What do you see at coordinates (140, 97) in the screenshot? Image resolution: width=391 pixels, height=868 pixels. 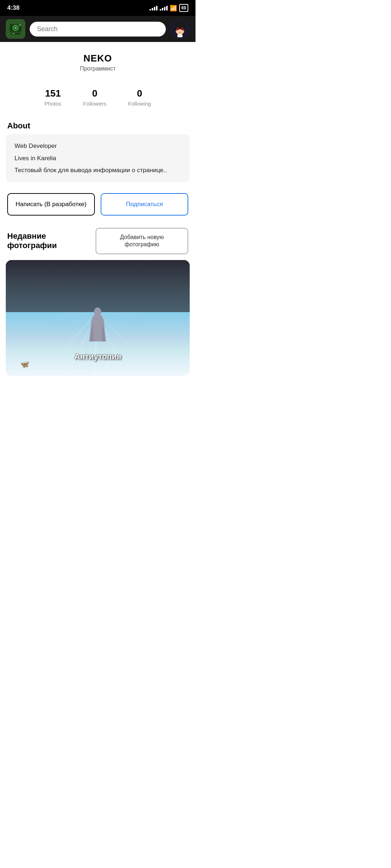 I see `stat-following: 0 Following` at bounding box center [140, 97].